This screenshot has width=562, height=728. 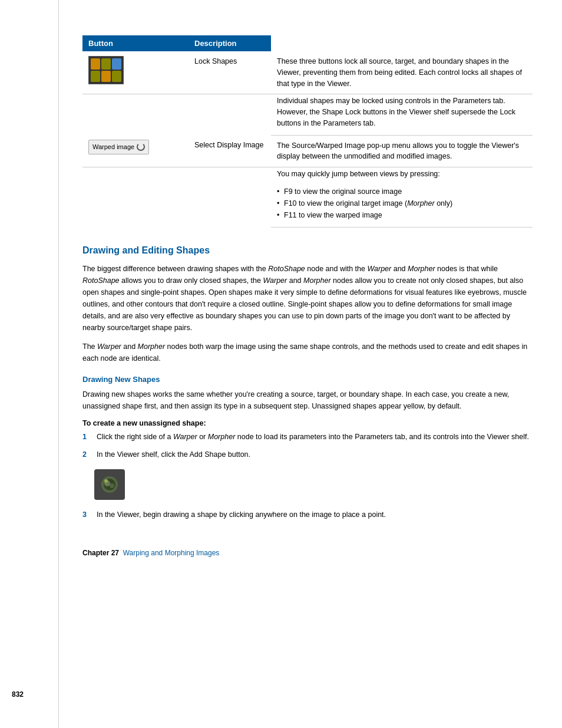 What do you see at coordinates (308, 400) in the screenshot?
I see `drawing-new-para: Drawing new shapes works the same whethe…` at bounding box center [308, 400].